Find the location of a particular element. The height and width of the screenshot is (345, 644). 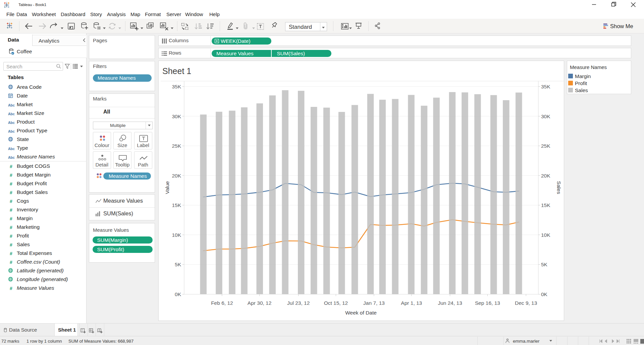

svg-text: Jun 24, 13 is located at coordinates (450, 303).